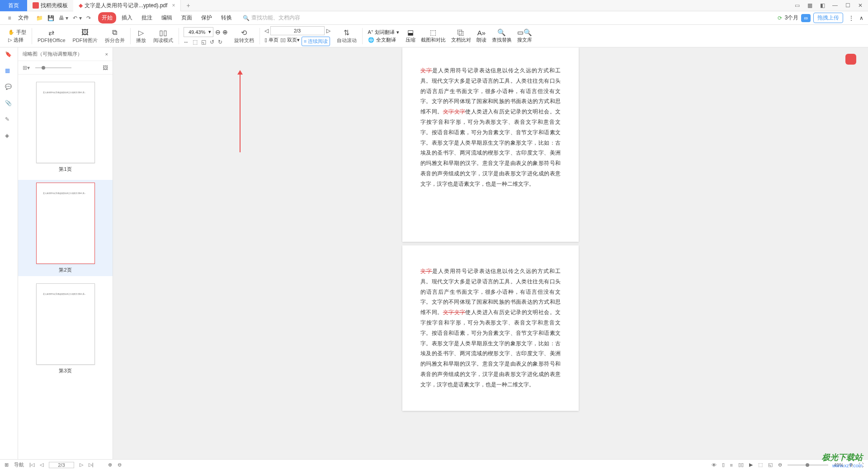 The width and height of the screenshot is (868, 470). What do you see at coordinates (220, 42) in the screenshot?
I see `rotate-right-icon: ↻` at bounding box center [220, 42].